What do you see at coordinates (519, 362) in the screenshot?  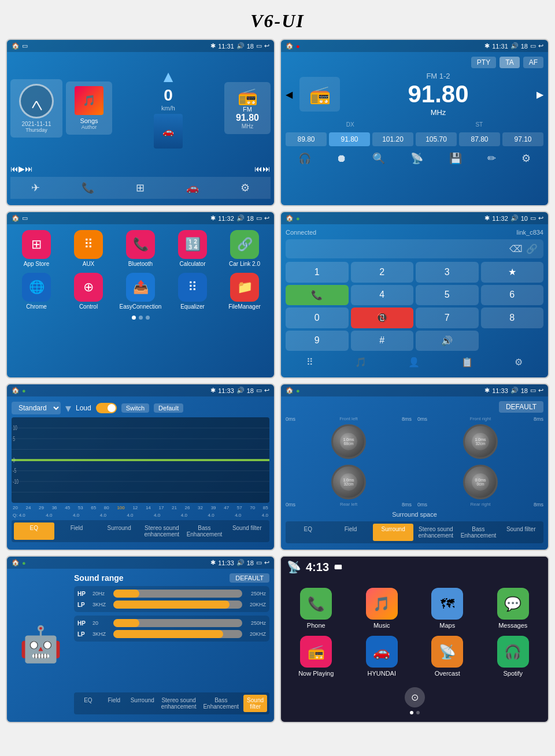 I see `settings-icon-2: ⚙` at bounding box center [519, 362].